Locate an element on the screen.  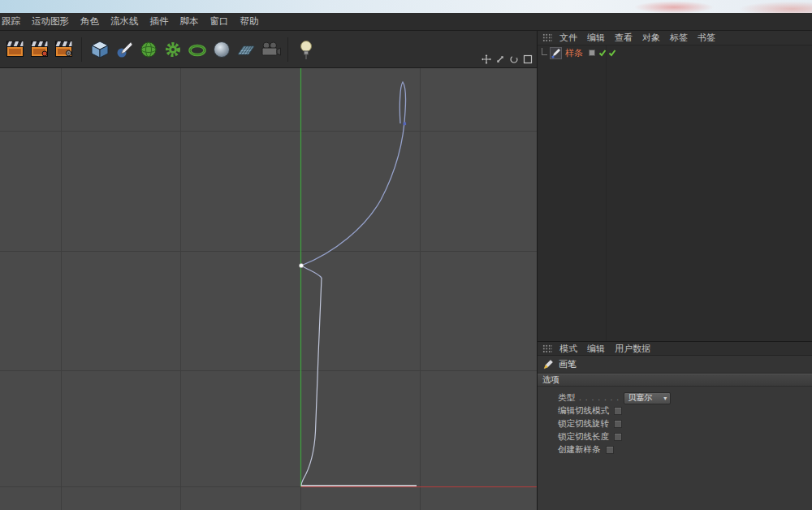
attribute-manager-menubar: 模式 编辑 用户数据 is located at coordinates (675, 348).